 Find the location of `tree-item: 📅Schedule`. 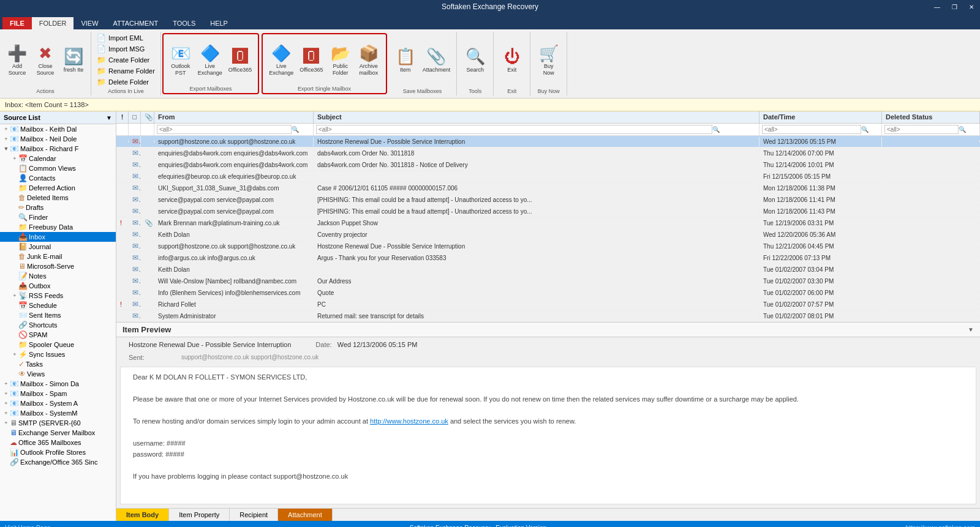

tree-item: 📅Schedule is located at coordinates (58, 305).